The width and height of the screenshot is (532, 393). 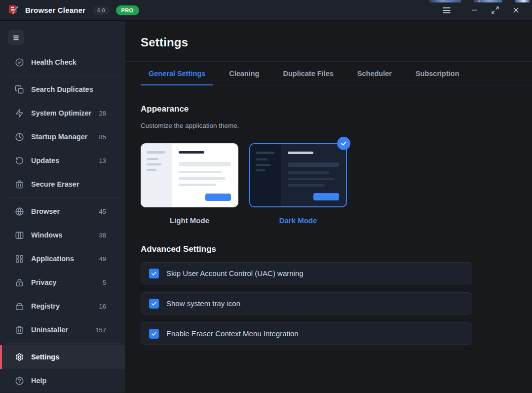 What do you see at coordinates (20, 90) in the screenshot?
I see `copy-icon` at bounding box center [20, 90].